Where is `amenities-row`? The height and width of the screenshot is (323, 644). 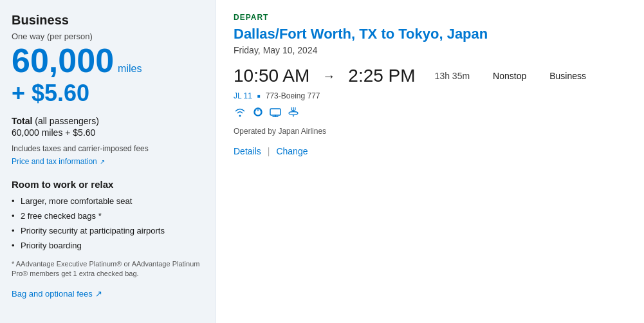 amenities-row is located at coordinates (430, 113).